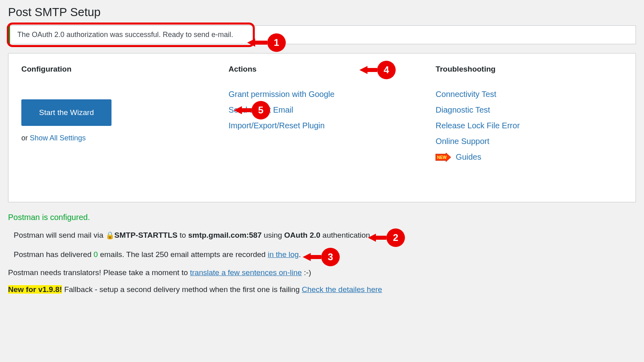  I want to click on column-troubleshooting: Troubleshooting Connectivity Test Diagno…, so click(529, 113).